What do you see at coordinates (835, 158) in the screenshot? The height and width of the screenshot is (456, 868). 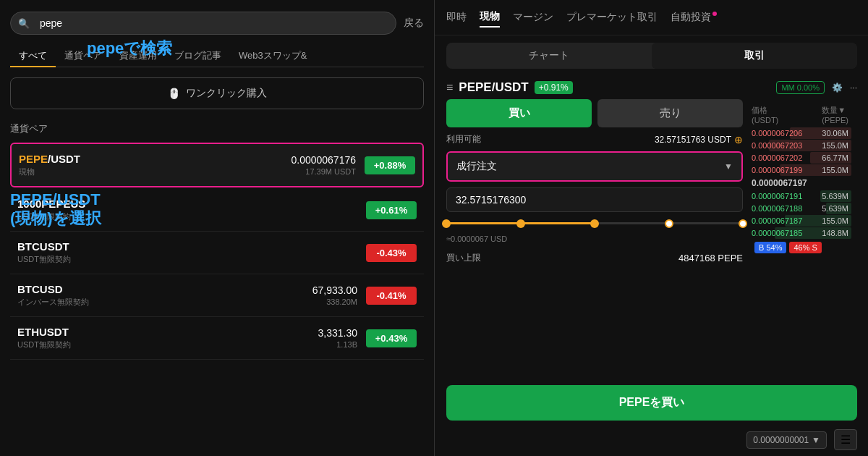 I see `ob-ask-qty: 66.77M` at bounding box center [835, 158].